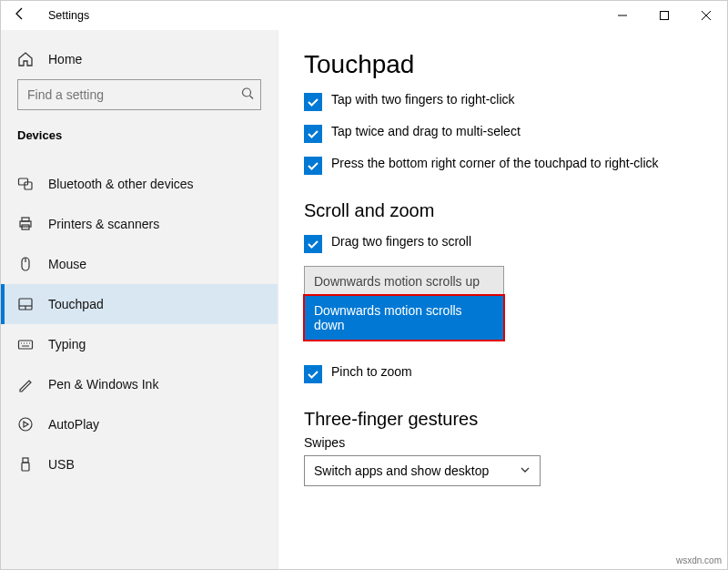 This screenshot has height=570, width=728. Describe the element at coordinates (25, 264) in the screenshot. I see `mouse-icon` at that location.